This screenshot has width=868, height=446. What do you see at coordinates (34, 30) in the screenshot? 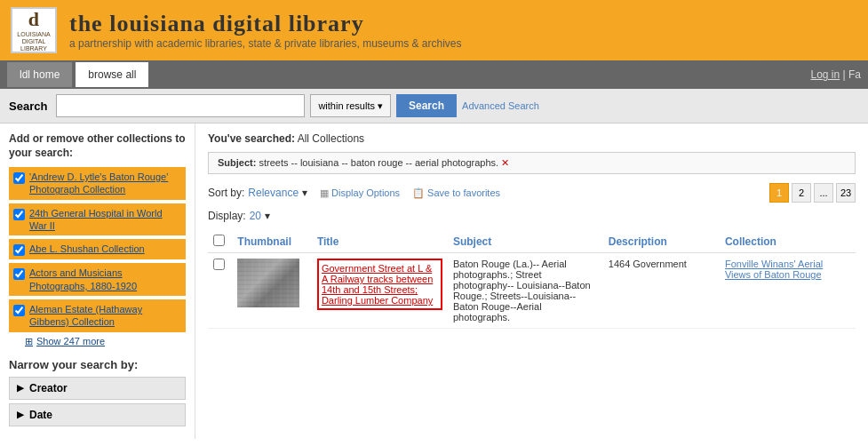
I see `site-logo: d LOUISIANADIGITALLIBRARY` at bounding box center [34, 30].